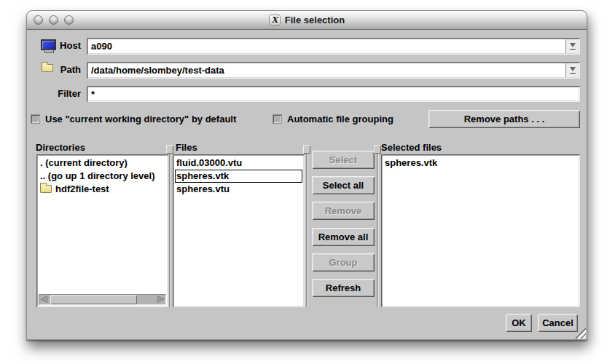 The height and width of the screenshot is (364, 615). Describe the element at coordinates (519, 323) in the screenshot. I see `ok-button: OK` at that location.